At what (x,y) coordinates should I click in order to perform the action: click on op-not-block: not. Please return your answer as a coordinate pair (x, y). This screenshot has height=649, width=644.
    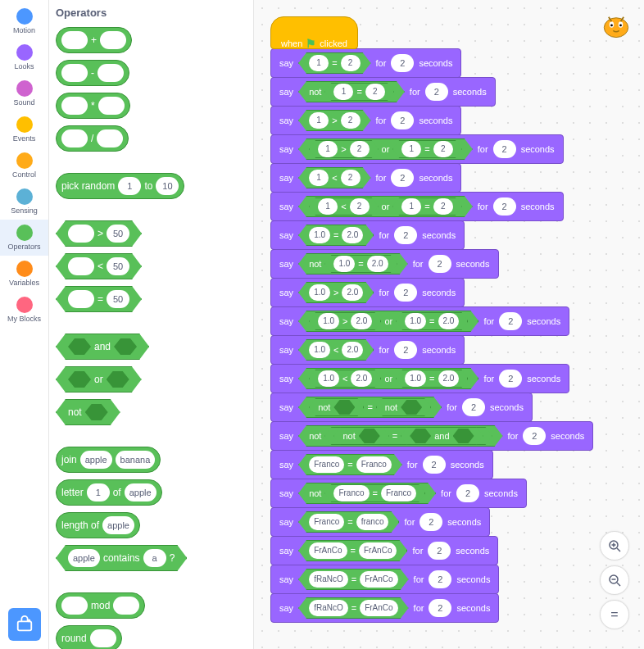
    Looking at the image, I should click on (88, 412).